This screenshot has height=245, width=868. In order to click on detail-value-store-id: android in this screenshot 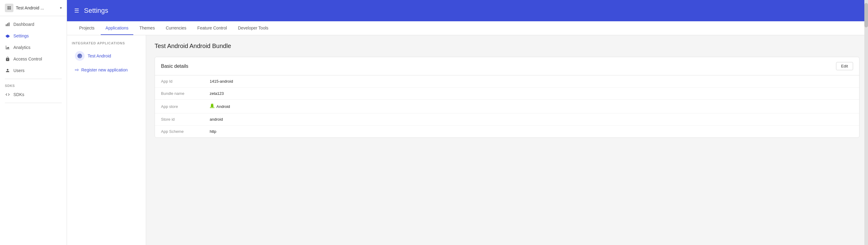, I will do `click(216, 119)`.